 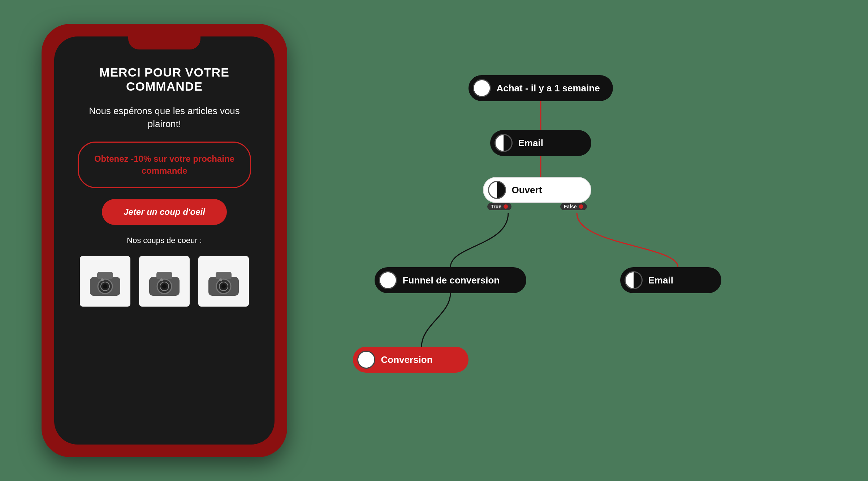 What do you see at coordinates (570, 207) in the screenshot?
I see `false-label: False` at bounding box center [570, 207].